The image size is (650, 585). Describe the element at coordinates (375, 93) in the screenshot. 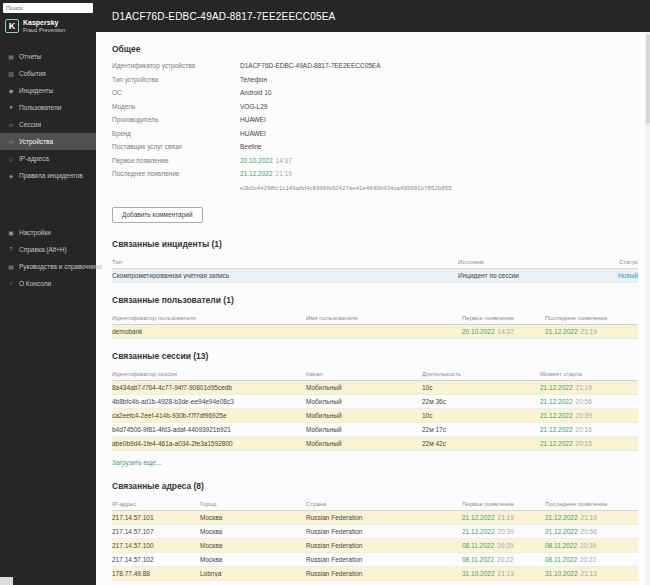

I see `field-os: ОС Android 10` at that location.